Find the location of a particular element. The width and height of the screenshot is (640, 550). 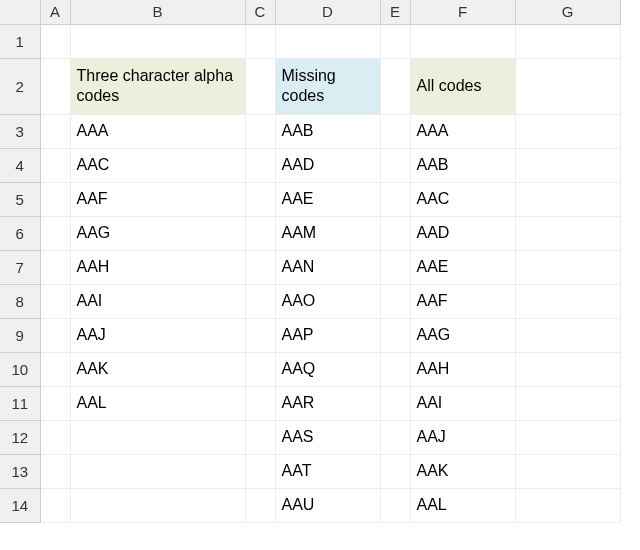

cell-C3 is located at coordinates (260, 131).